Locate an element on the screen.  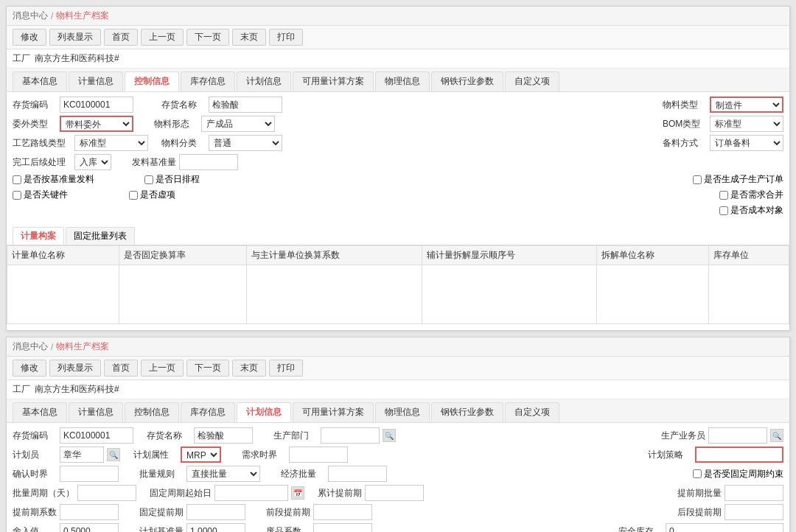
inventory-code-input is located at coordinates (97, 105).